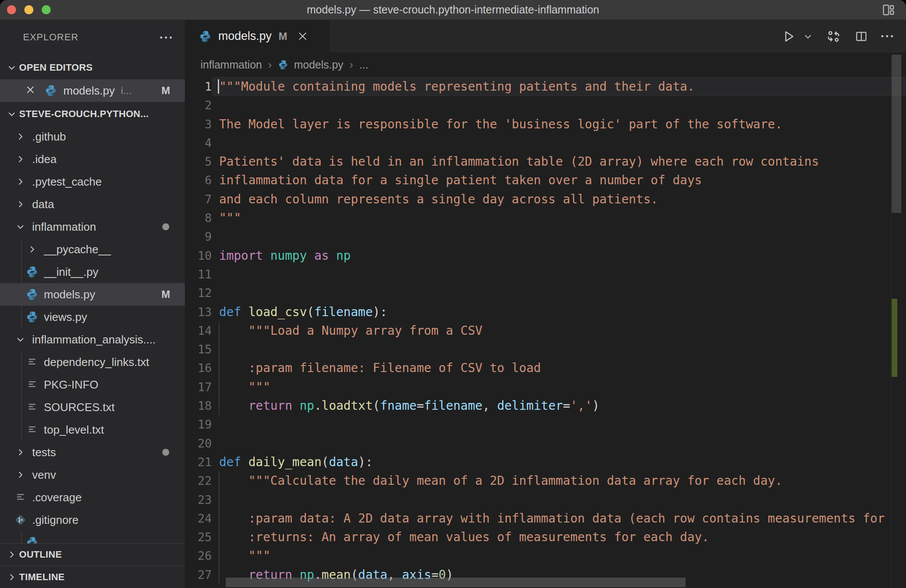 The height and width of the screenshot is (588, 906). What do you see at coordinates (92, 554) in the screenshot?
I see `outline-section: OUTLINE` at bounding box center [92, 554].